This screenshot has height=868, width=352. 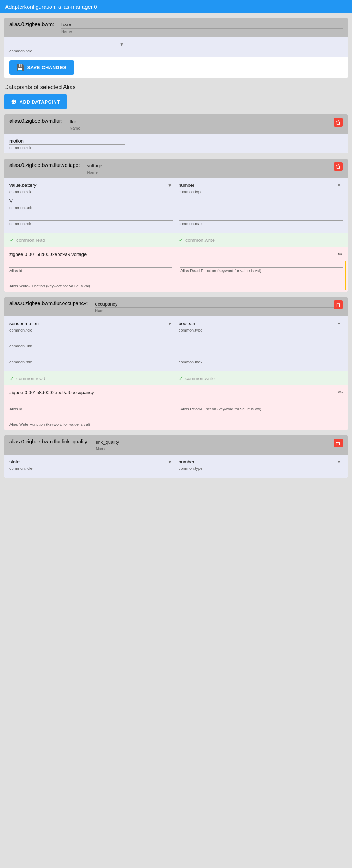 I want to click on datapoint-alias-2: zigbee.0.00158d0002ebc9a9.occupancy ✏ Al…, so click(x=176, y=408).